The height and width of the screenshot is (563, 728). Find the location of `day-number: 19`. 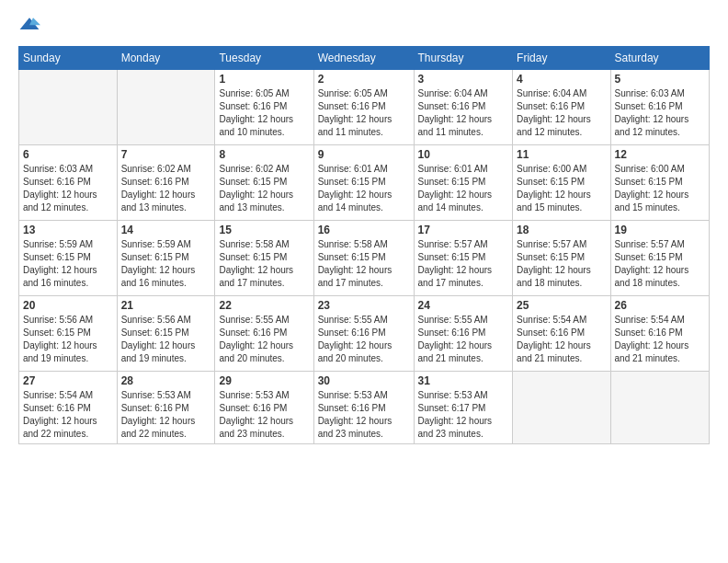

day-number: 19 is located at coordinates (660, 230).